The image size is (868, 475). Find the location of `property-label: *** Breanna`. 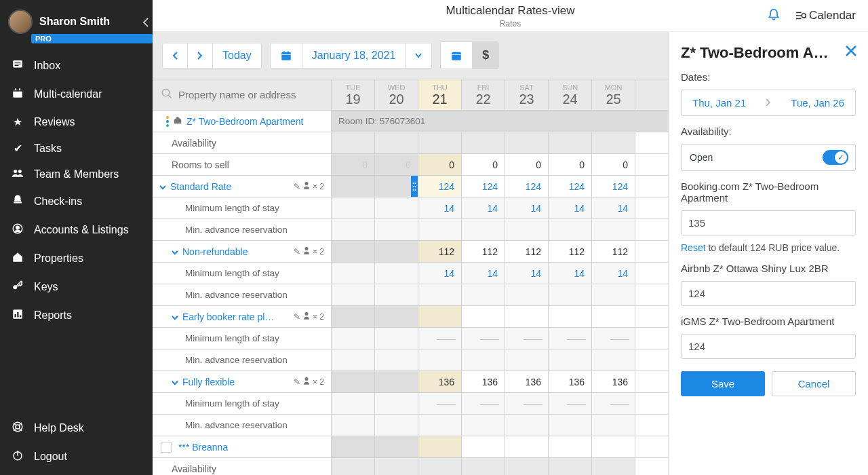

property-label: *** Breanna is located at coordinates (242, 446).